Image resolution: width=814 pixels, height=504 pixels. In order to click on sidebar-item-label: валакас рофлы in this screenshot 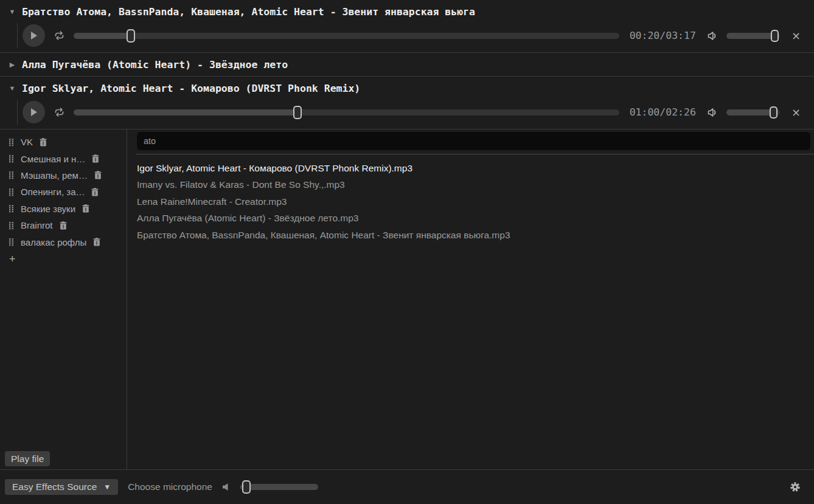, I will do `click(54, 242)`.